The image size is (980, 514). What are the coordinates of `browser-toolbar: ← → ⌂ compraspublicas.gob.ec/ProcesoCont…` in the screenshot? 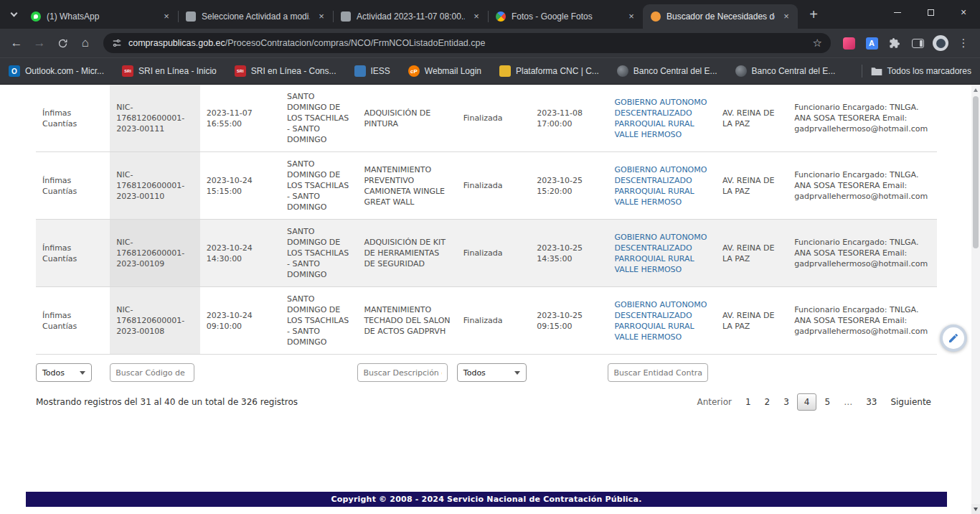 It's located at (490, 43).